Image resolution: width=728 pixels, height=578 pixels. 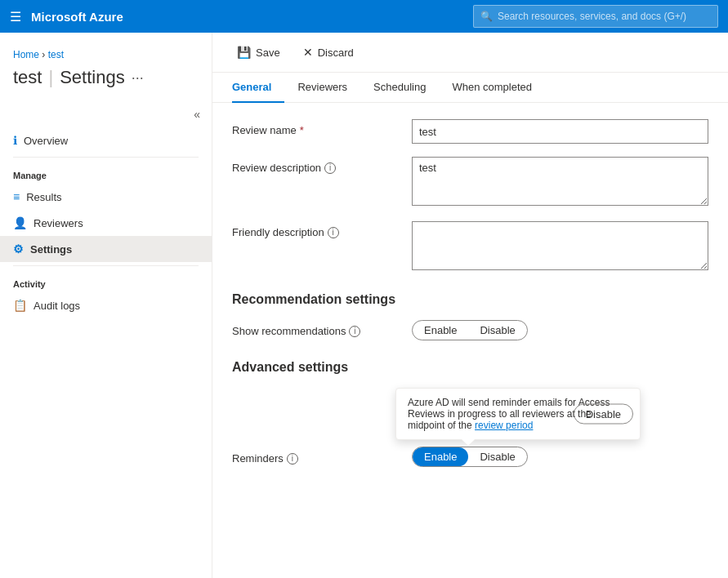 What do you see at coordinates (518, 414) in the screenshot?
I see `tooltip-bubble: Azure AD will send reminder emails for A…` at bounding box center [518, 414].